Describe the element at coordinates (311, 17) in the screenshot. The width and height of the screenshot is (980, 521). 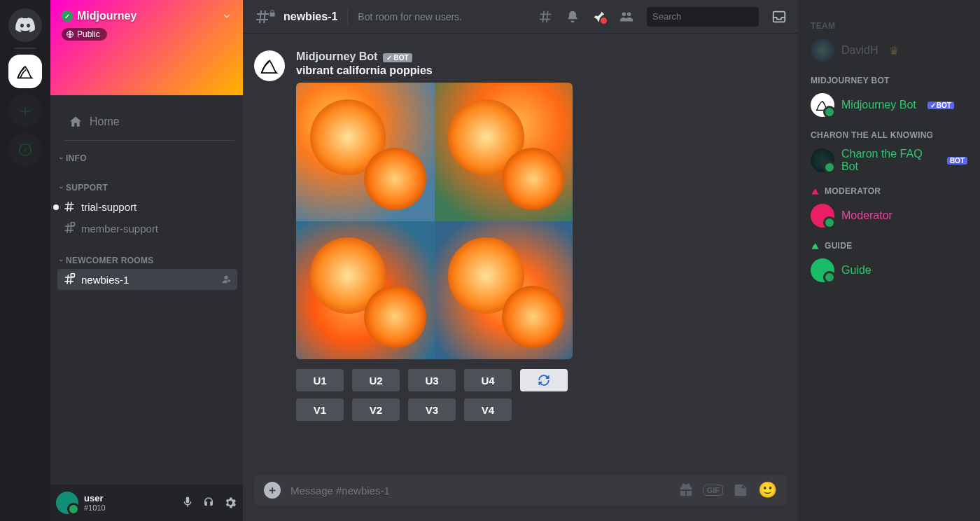
I see `channel-title: newbies-1` at that location.